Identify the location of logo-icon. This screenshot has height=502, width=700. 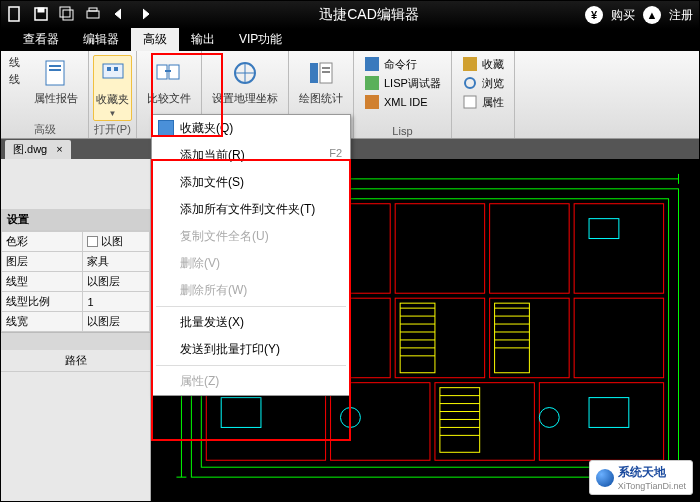
(605, 478).